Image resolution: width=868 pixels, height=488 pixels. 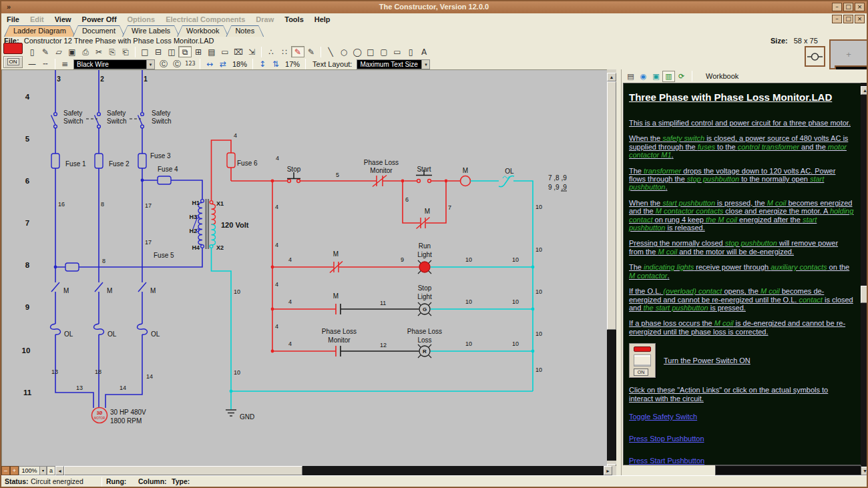 I want to click on tab-label: Notes, so click(x=244, y=31).